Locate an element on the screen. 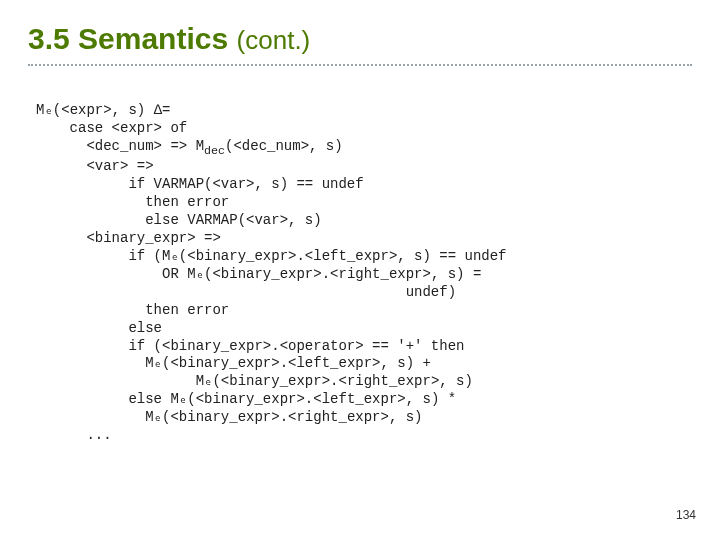 The image size is (720, 540). code-line: case <expr> of is located at coordinates (112, 128).